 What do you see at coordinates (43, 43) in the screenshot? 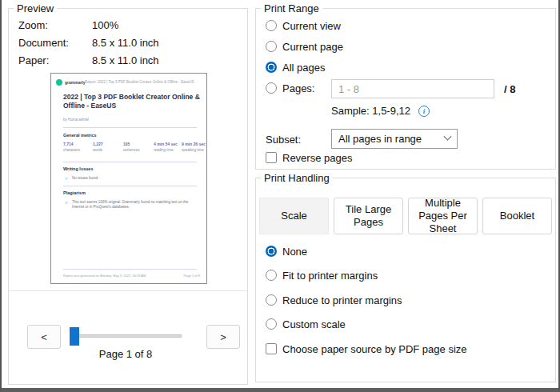
I see `document-label: Document:` at bounding box center [43, 43].